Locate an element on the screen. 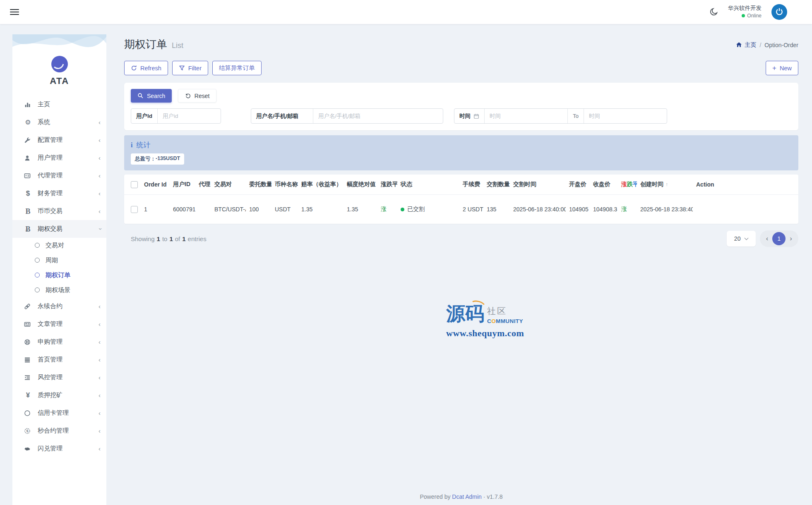 This screenshot has height=505, width=812. calendar-icon is located at coordinates (476, 116).